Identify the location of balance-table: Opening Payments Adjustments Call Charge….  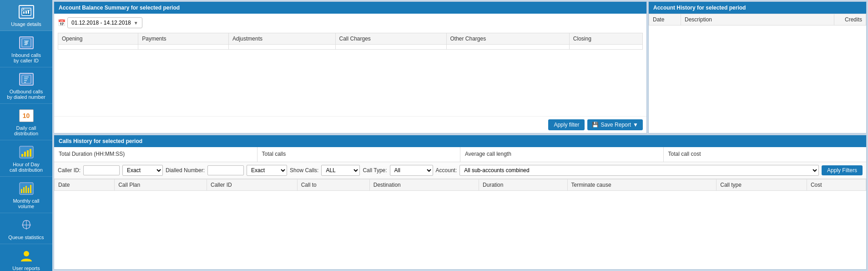
(350, 41).